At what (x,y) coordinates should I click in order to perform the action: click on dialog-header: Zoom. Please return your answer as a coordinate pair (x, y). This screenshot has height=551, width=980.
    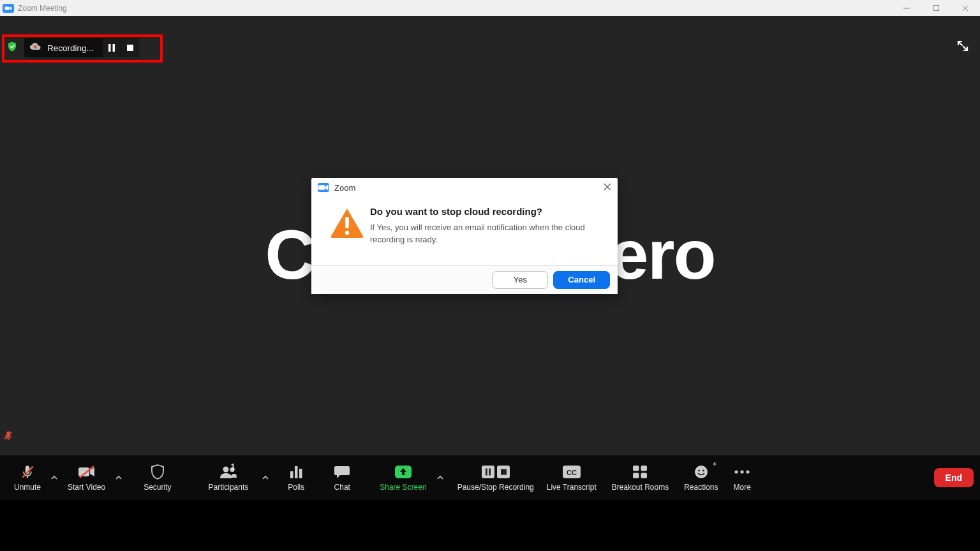
    Looking at the image, I should click on (464, 187).